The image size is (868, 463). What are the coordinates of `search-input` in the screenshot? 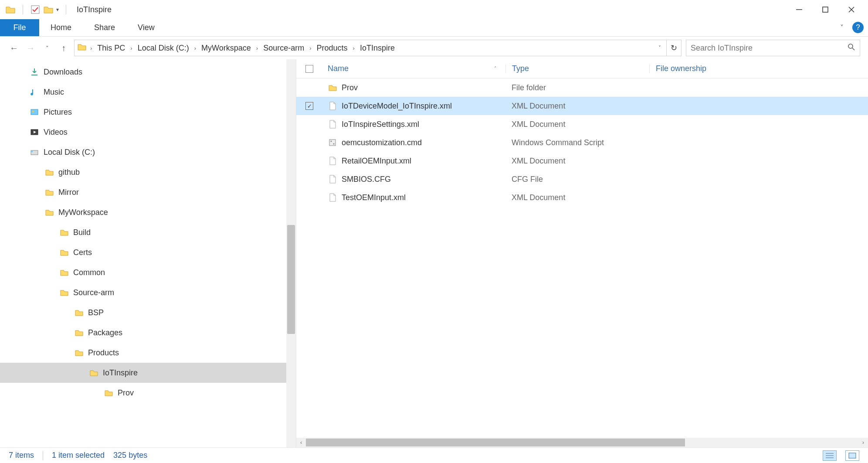 It's located at (769, 48).